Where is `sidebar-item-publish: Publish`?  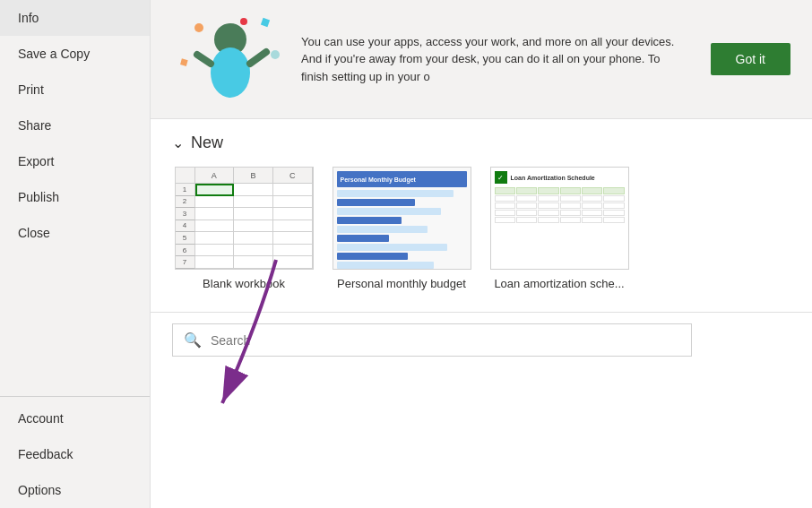 sidebar-item-publish: Publish is located at coordinates (75, 197).